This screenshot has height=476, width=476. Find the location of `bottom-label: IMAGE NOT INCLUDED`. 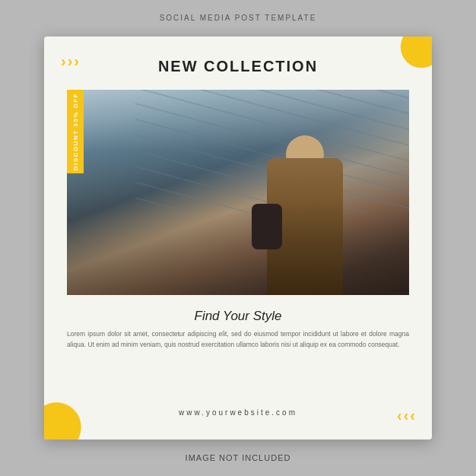

bottom-label: IMAGE NOT INCLUDED is located at coordinates (239, 458).